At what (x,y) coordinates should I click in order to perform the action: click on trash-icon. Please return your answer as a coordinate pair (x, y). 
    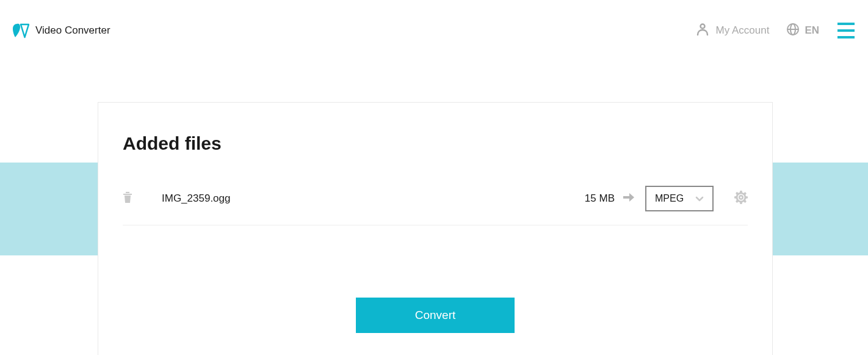
    Looking at the image, I should click on (128, 199).